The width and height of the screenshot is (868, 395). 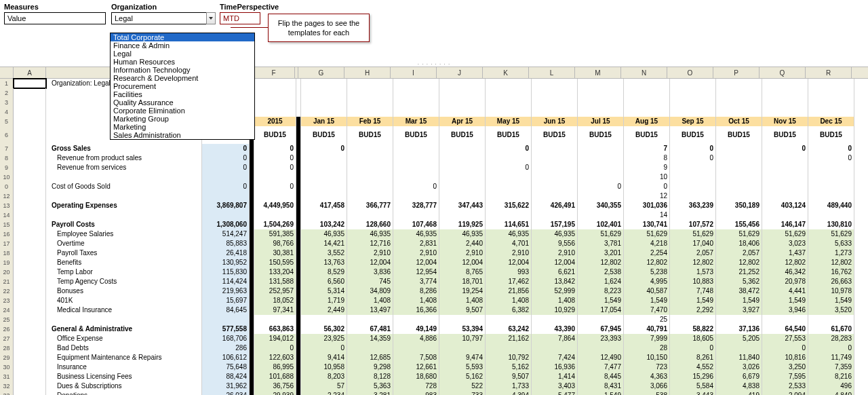 What do you see at coordinates (647, 329) in the screenshot?
I see `val-month: 40,791` at bounding box center [647, 329].